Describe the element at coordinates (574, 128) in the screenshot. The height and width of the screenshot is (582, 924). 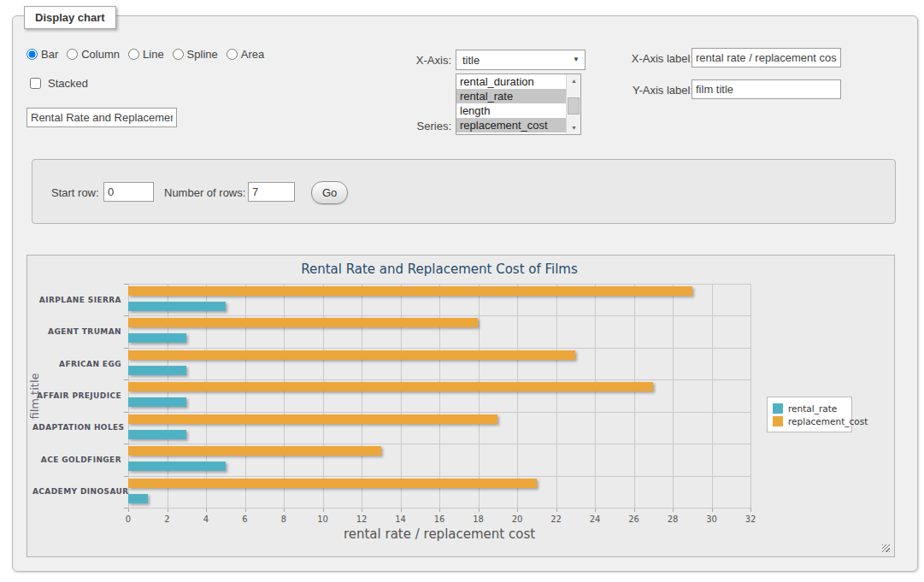
I see `scroll-down-icon: ▼` at that location.